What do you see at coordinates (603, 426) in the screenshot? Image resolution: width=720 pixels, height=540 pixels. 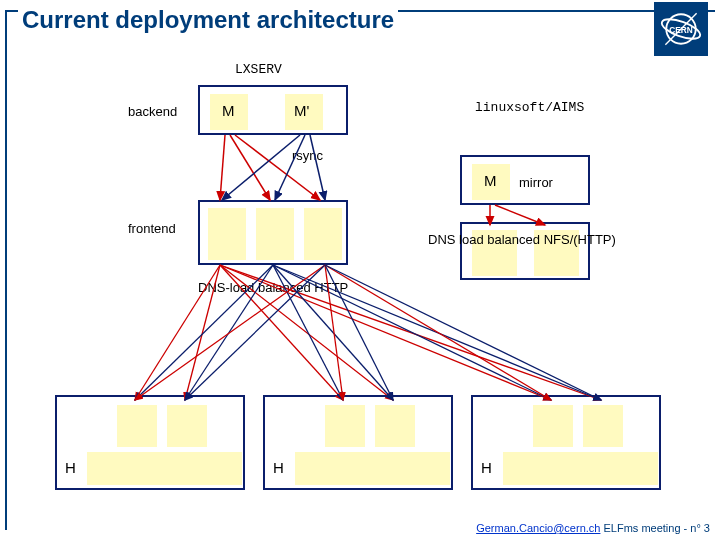 I see `client3-node-b` at bounding box center [603, 426].